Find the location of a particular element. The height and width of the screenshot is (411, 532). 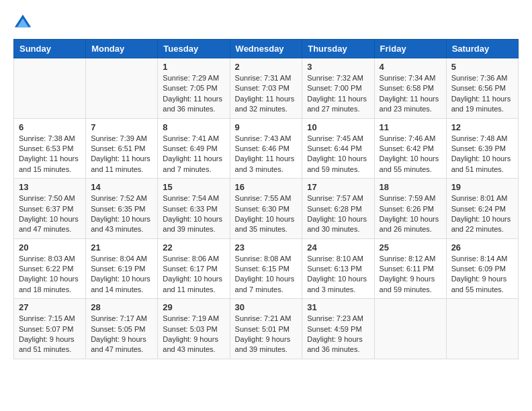

day-number: 19 is located at coordinates (482, 187).